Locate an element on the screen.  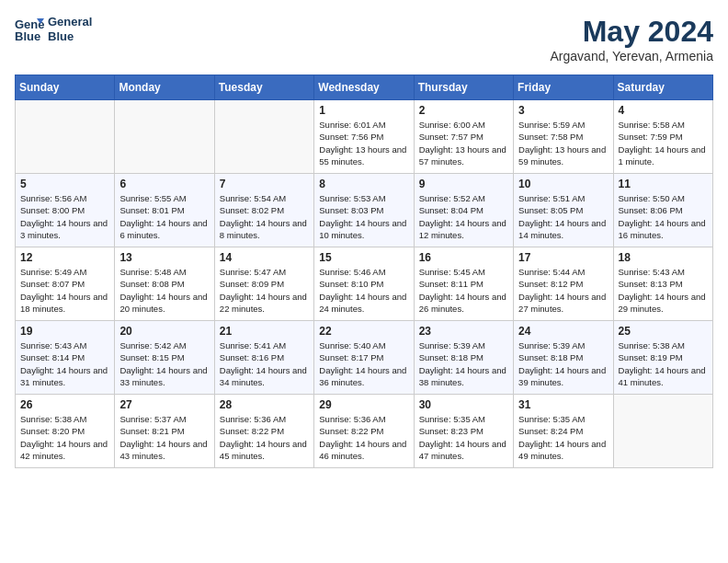
day-number: 19 is located at coordinates (64, 331).